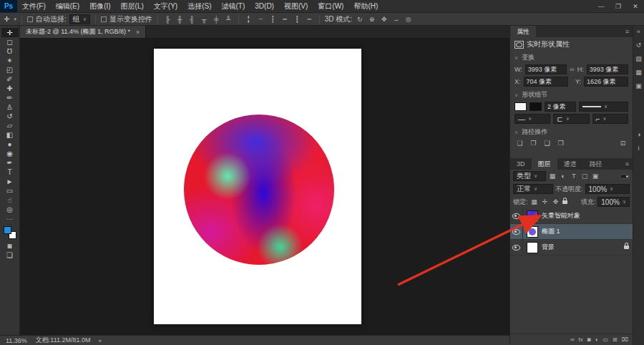 This screenshot has width=644, height=345. I want to click on filter-pixel-layers-icon: ▦, so click(552, 176).